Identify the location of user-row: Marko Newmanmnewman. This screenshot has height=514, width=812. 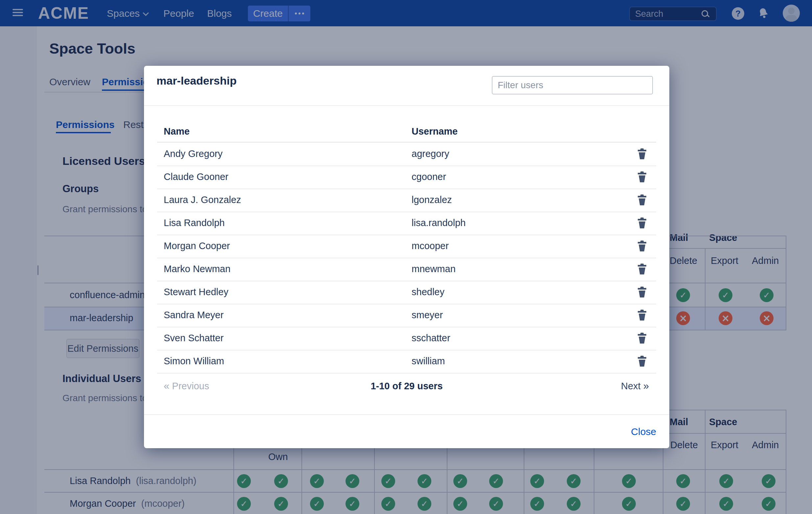
(407, 269).